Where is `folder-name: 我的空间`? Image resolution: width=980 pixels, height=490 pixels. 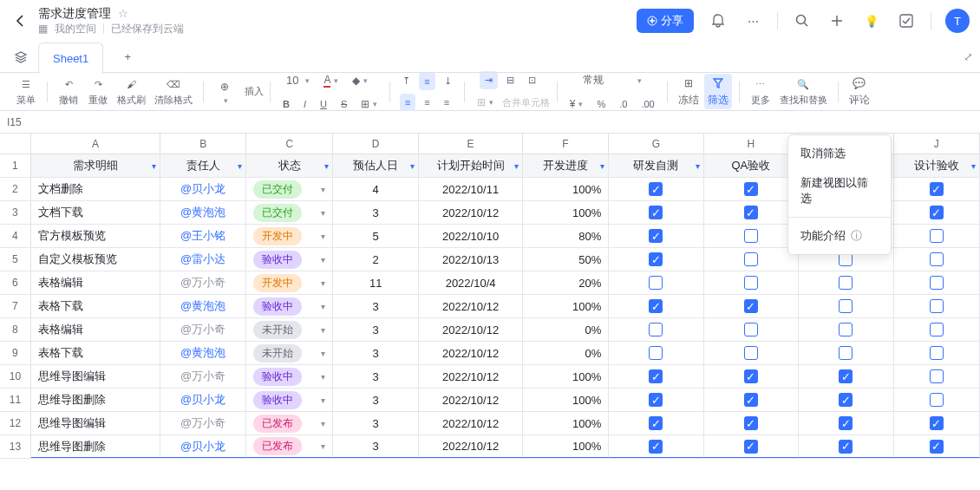
folder-name: 我的空间 is located at coordinates (75, 29).